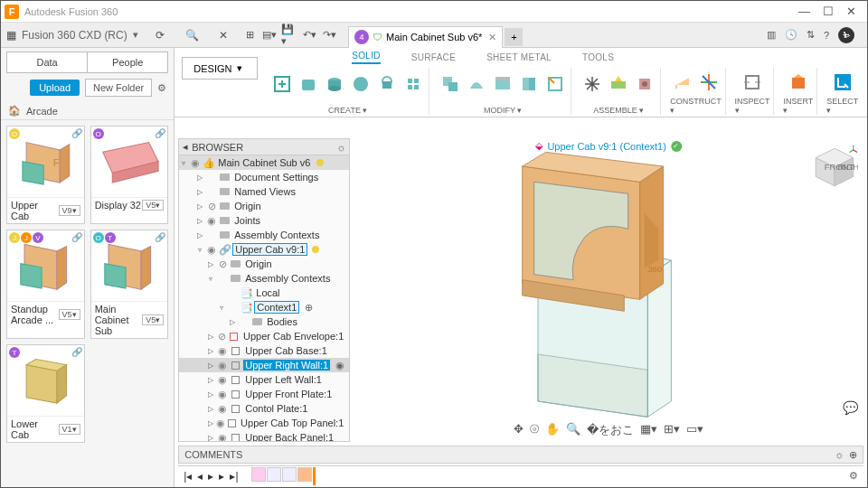  I want to click on asset-card: T🔗Lower CabV1▾, so click(45, 394).